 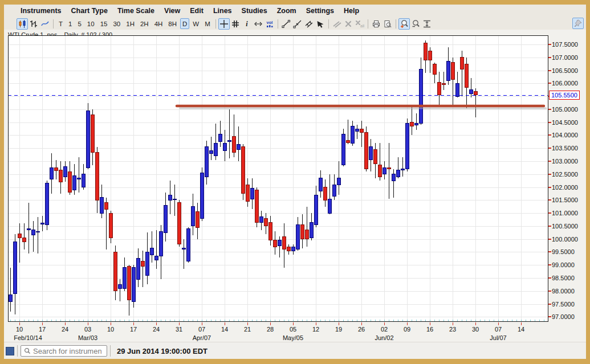 I want to click on timeframe-button-t: T, so click(x=60, y=24).